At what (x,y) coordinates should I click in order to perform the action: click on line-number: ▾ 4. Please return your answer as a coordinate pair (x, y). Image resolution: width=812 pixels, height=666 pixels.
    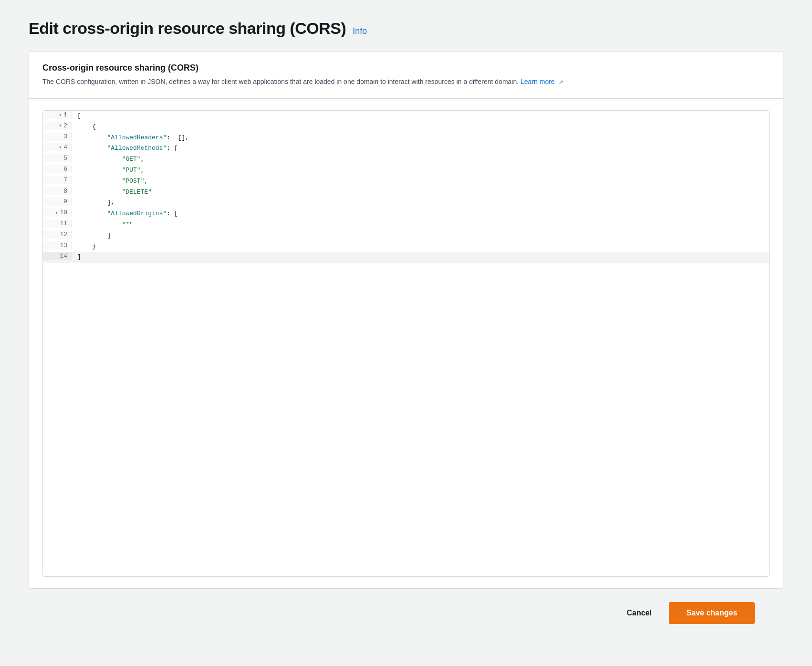
    Looking at the image, I should click on (57, 147).